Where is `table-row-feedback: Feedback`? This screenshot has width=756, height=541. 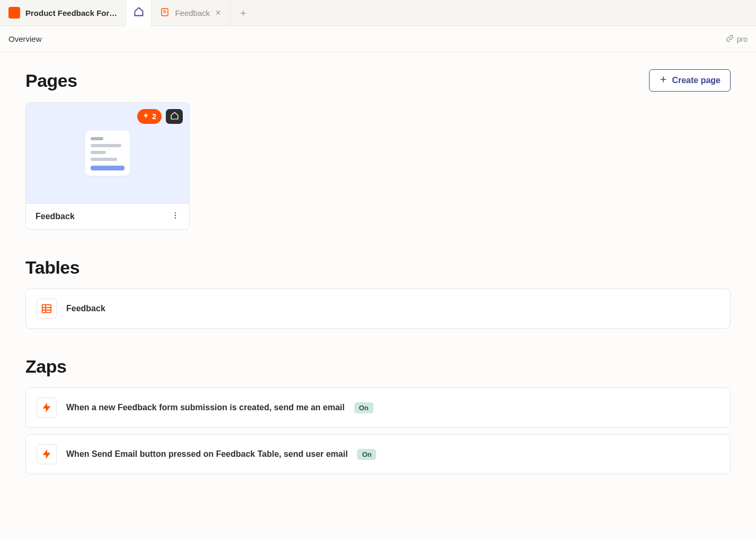
table-row-feedback: Feedback is located at coordinates (378, 309).